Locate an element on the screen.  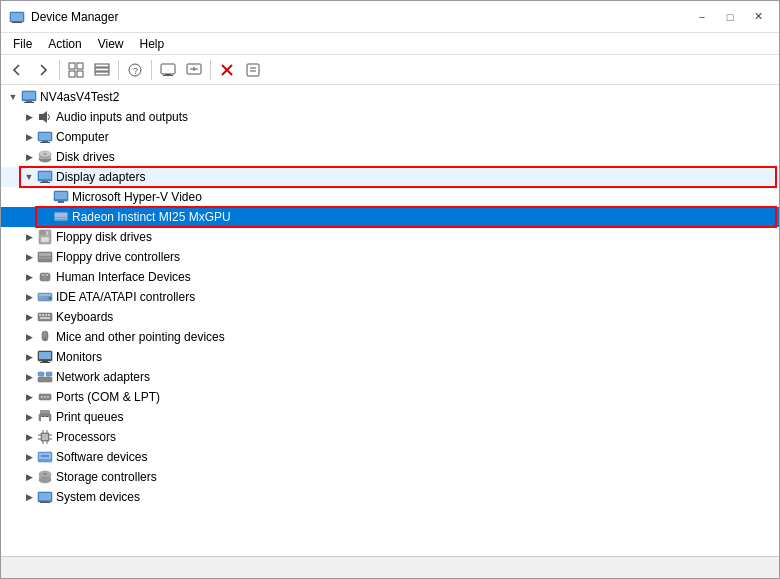
floppyctrl-expander: ▶ is located at coordinates (29, 257).